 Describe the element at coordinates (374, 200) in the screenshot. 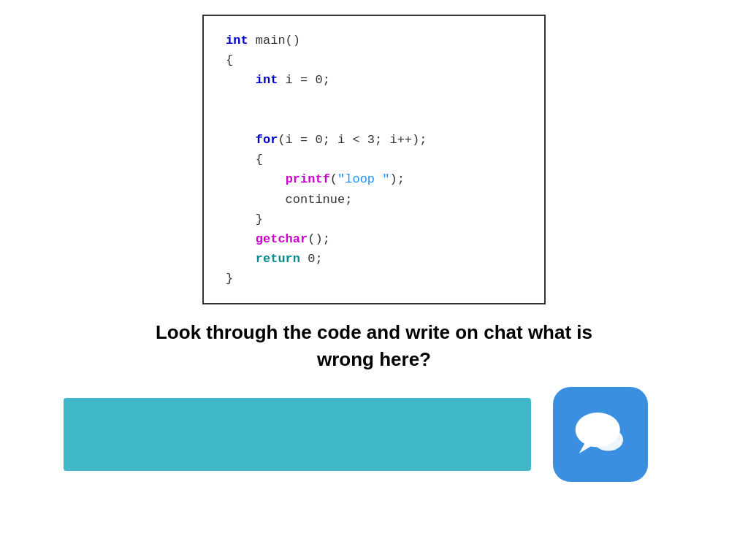

I see `code-line-9: continue;` at that location.